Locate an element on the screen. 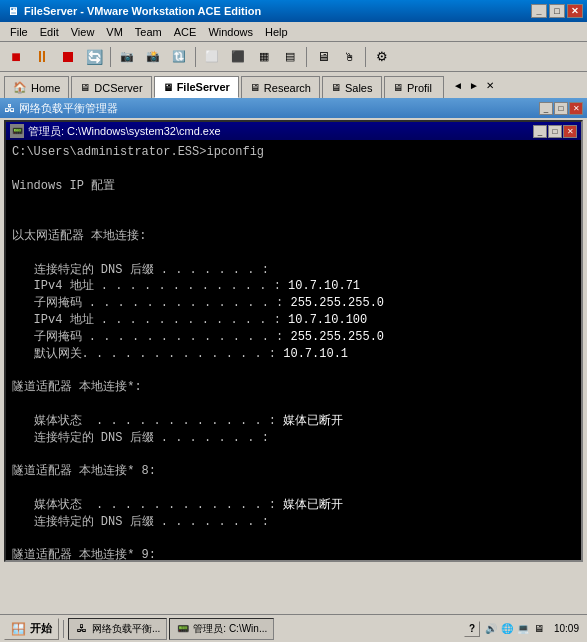 This screenshot has width=587, height=642. toolbar-stop-btn: ⏹ is located at coordinates (68, 57).